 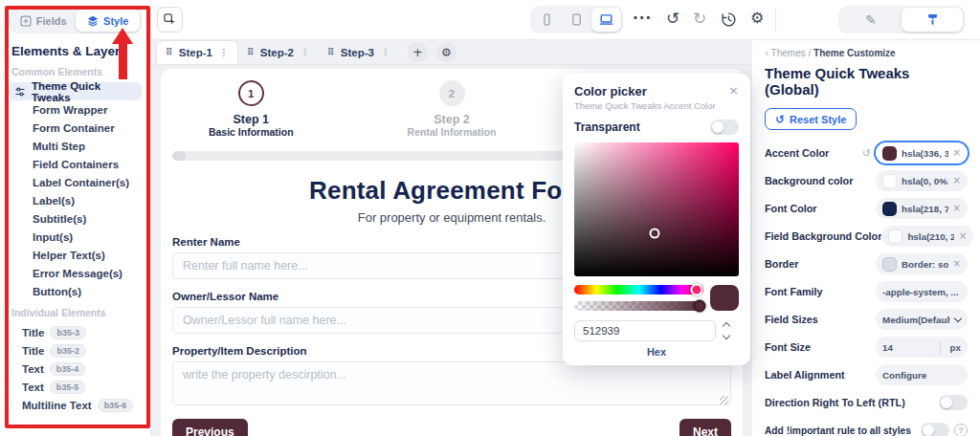 I want to click on rtl-toggle, so click(x=953, y=403).